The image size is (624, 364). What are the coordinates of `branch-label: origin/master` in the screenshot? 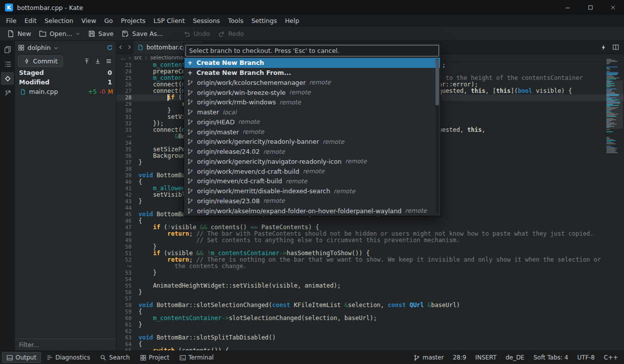 It's located at (218, 132).